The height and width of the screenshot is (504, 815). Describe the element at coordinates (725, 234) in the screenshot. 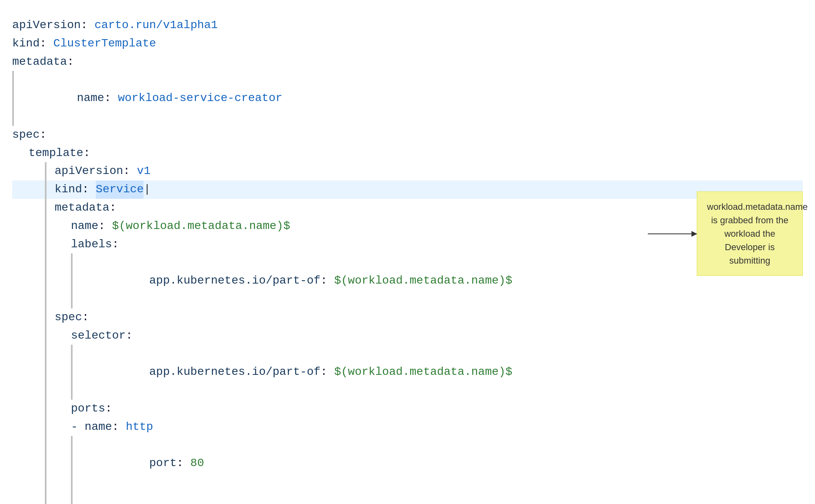

I see `annotation-wrapper: workload.metadata.name is grabbed from t…` at that location.